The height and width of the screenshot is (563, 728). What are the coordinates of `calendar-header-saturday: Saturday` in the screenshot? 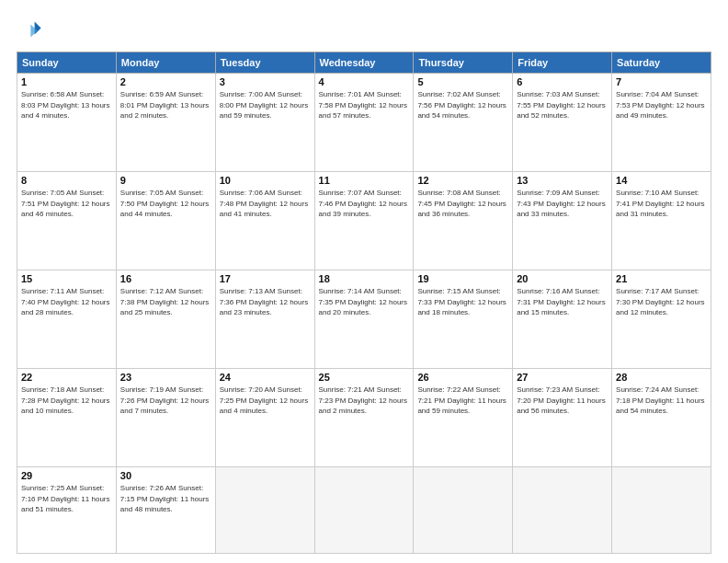 It's located at (662, 63).